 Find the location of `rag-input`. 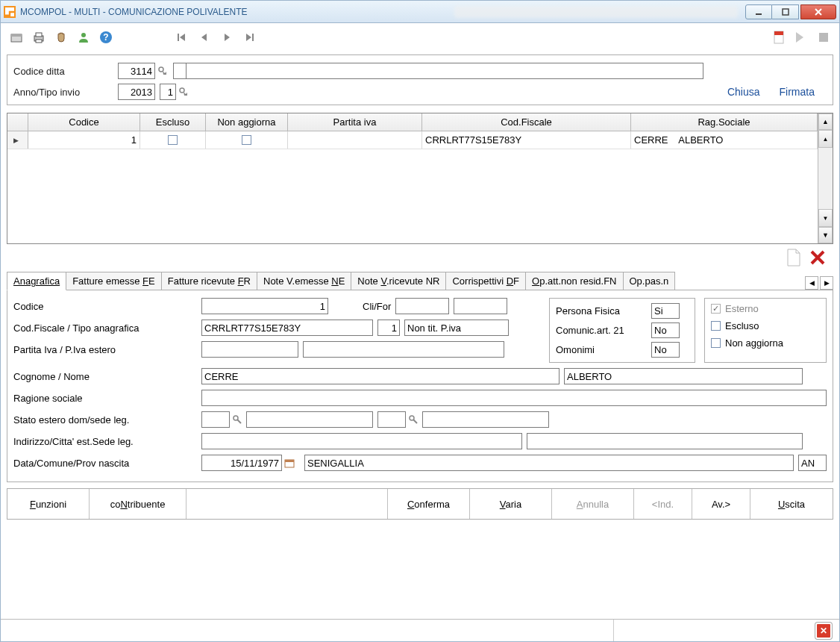

rag-input is located at coordinates (514, 398).